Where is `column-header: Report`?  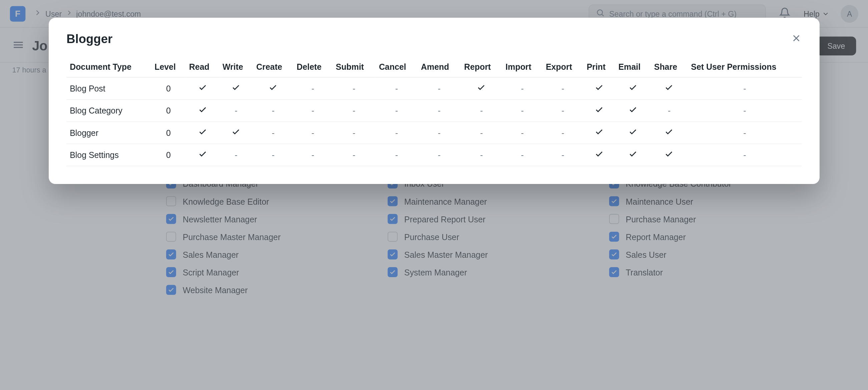 column-header: Report is located at coordinates (481, 67).